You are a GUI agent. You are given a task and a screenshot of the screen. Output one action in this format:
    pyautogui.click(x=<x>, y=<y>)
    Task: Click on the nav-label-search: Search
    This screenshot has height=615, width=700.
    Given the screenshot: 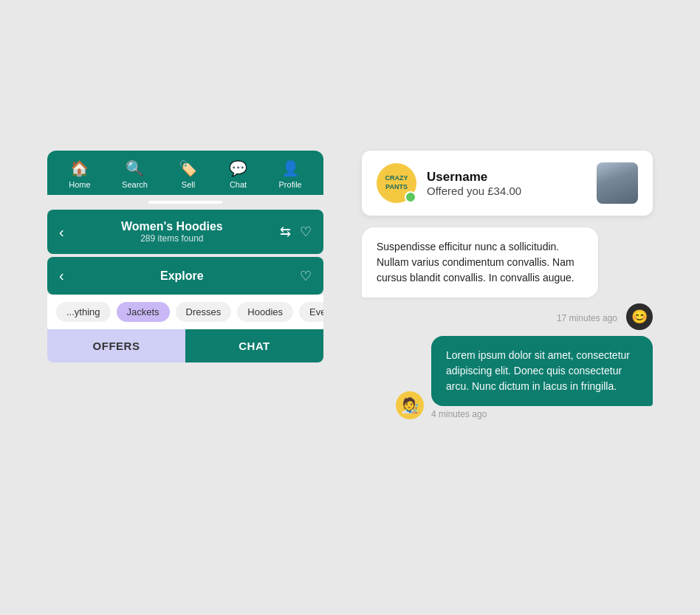 What is the action you would take?
    pyautogui.click(x=134, y=185)
    